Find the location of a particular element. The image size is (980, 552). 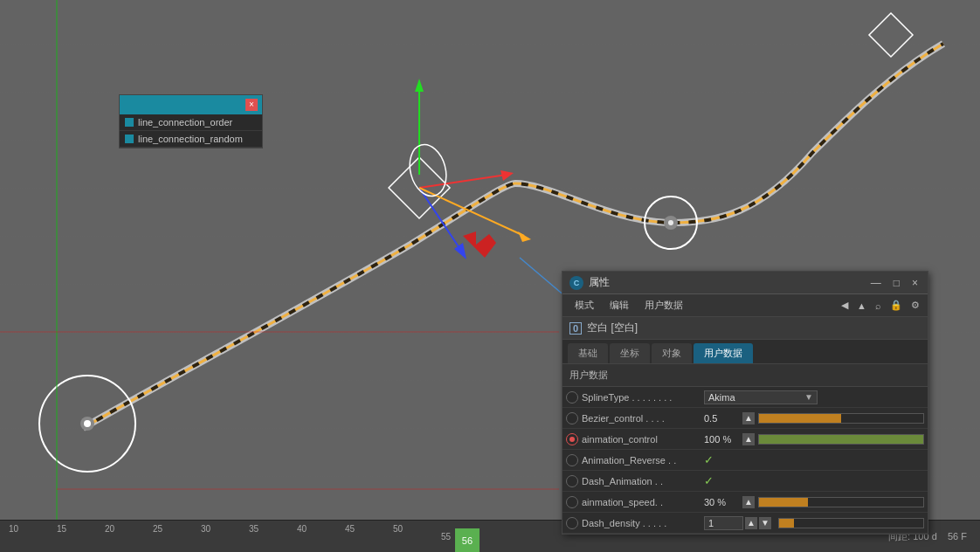

tab-userdata: 用户数据 is located at coordinates (723, 353).